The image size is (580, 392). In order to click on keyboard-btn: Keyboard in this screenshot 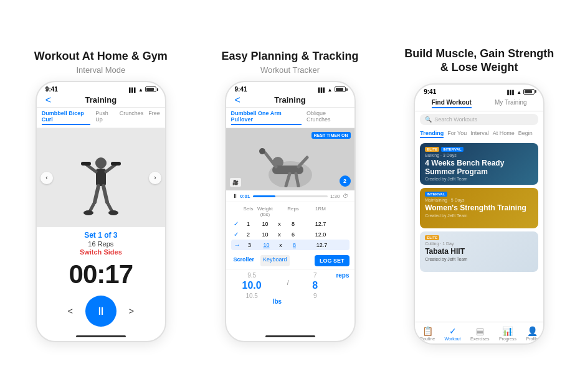, I will do `click(275, 261)`.